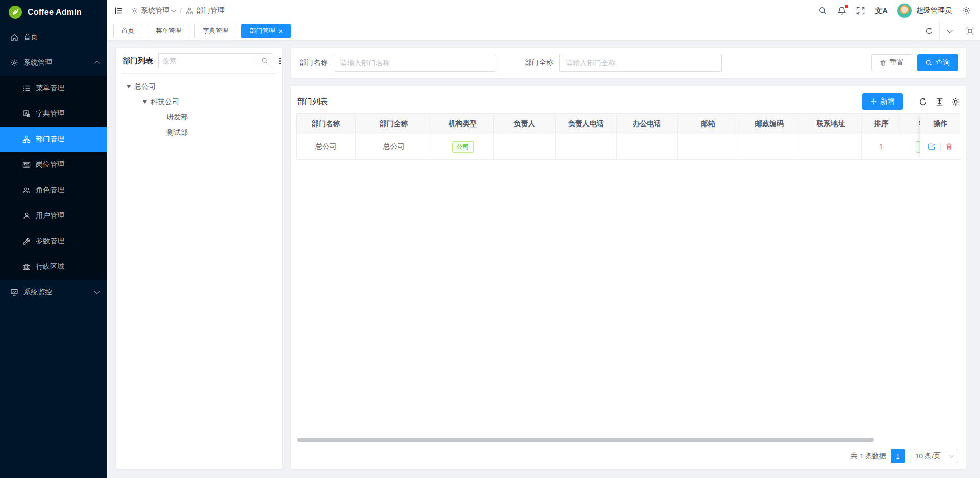  Describe the element at coordinates (949, 147) in the screenshot. I see `delete-trash-icon` at that location.